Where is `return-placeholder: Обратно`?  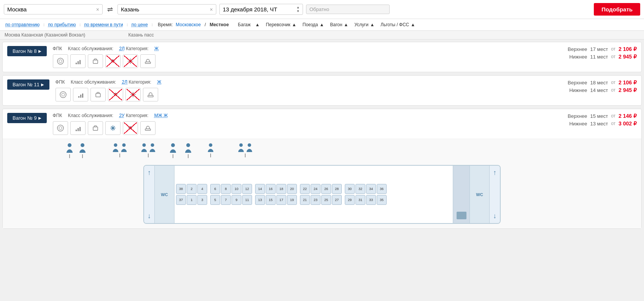 return-placeholder: Обратно is located at coordinates (319, 9).